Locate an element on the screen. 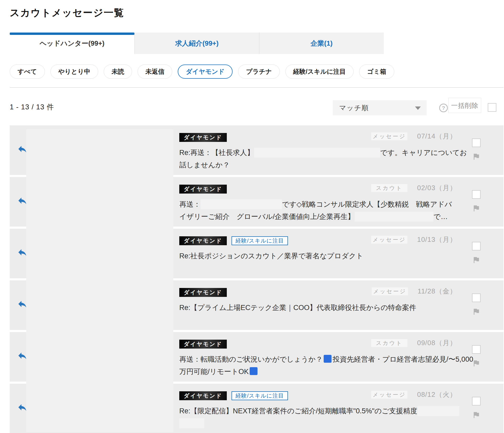 The image size is (504, 433). message-date: 08/12（火） is located at coordinates (437, 394).